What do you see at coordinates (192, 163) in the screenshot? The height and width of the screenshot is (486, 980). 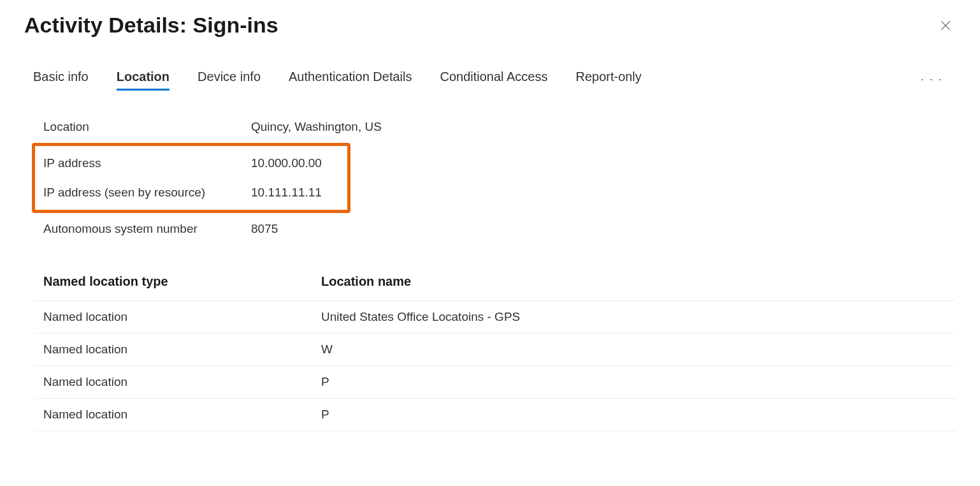 I see `detail-ip-address: IP address 10.000.00.00` at bounding box center [192, 163].